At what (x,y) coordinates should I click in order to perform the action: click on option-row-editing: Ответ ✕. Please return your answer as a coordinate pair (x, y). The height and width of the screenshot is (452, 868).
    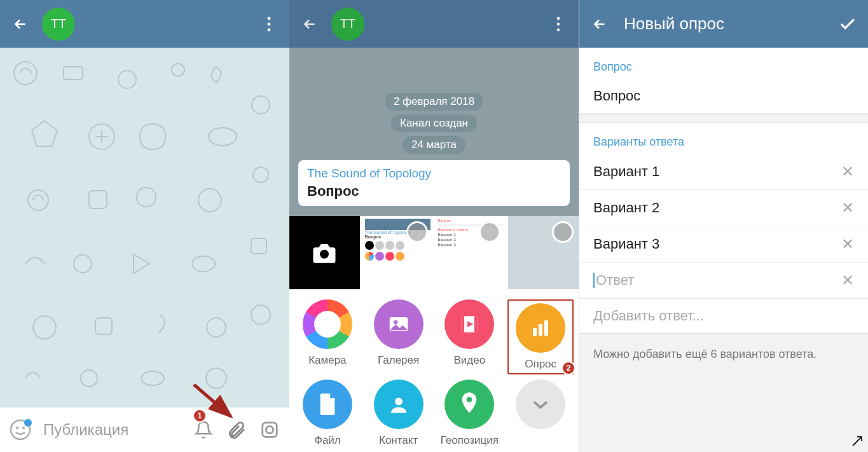
    Looking at the image, I should click on (724, 281).